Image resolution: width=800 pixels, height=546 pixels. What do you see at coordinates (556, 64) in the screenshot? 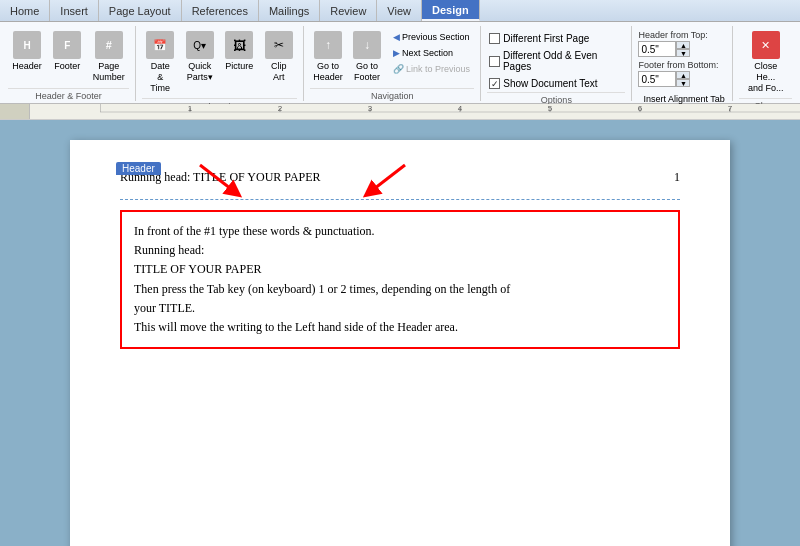
I see `group-options: Different First Page Different Odd & Eve…` at bounding box center [556, 64].